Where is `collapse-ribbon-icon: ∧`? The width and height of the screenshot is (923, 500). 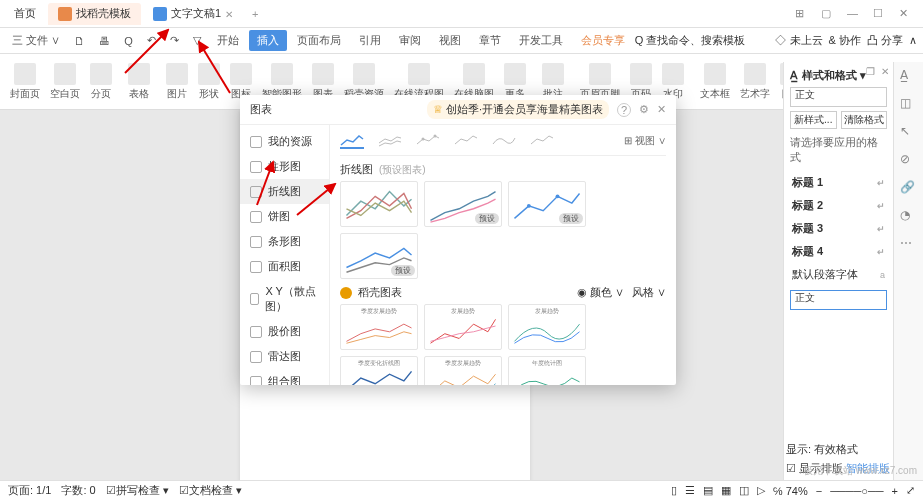
collapse-ribbon-icon: ∧ is located at coordinates (913, 40).